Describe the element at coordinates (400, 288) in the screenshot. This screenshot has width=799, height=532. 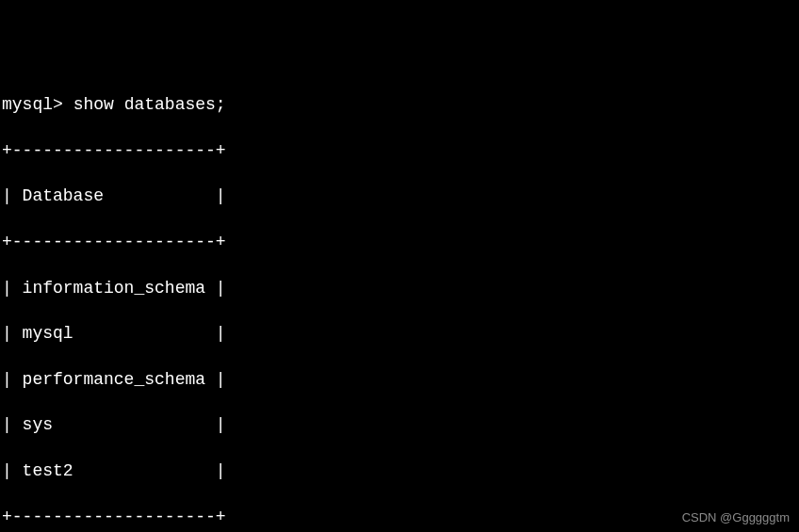
I see `db-table-row: | information_schema |` at that location.